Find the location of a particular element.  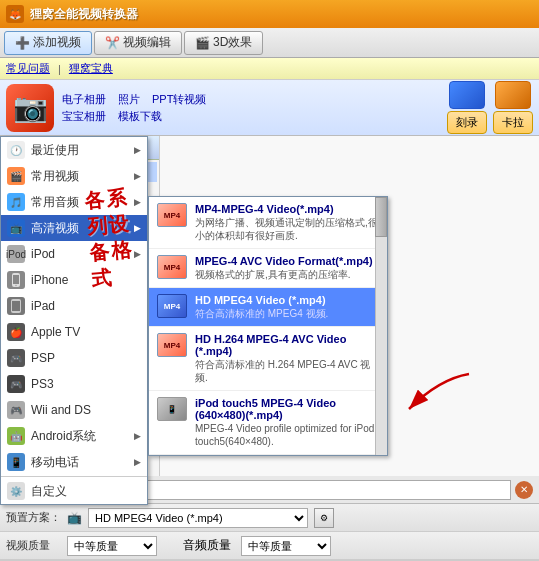

submenu-item-ipod-touch5: 📱 iPod touch5 MPEG-4 Video (640×480)(*.m… is located at coordinates (268, 423).